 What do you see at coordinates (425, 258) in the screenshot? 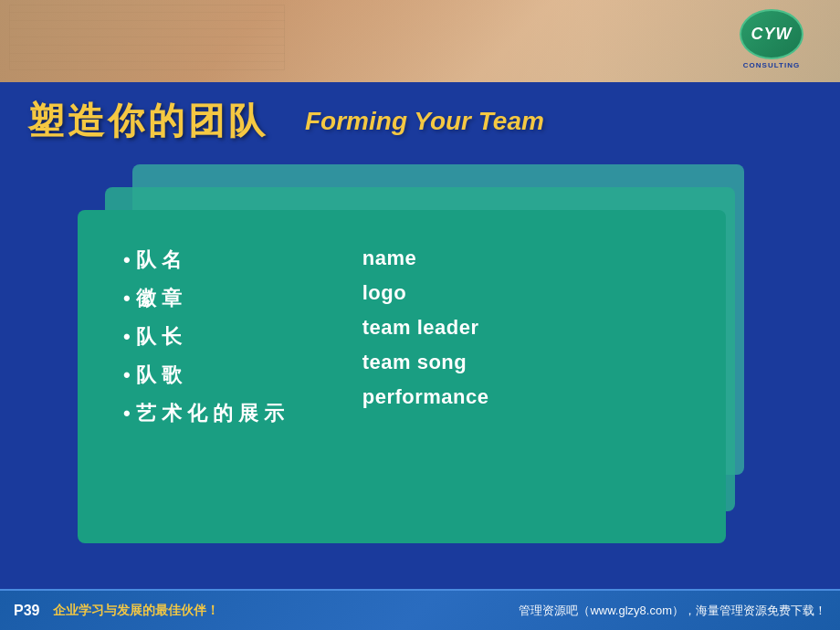
I see `english-item-1: name` at bounding box center [425, 258].